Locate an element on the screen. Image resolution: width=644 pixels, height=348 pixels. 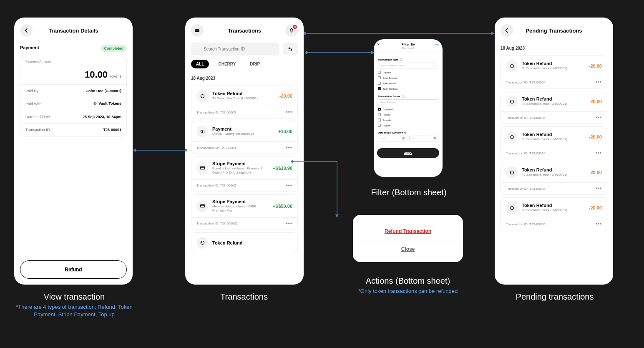
refund-action: Refund Transaction is located at coordinates (408, 231).